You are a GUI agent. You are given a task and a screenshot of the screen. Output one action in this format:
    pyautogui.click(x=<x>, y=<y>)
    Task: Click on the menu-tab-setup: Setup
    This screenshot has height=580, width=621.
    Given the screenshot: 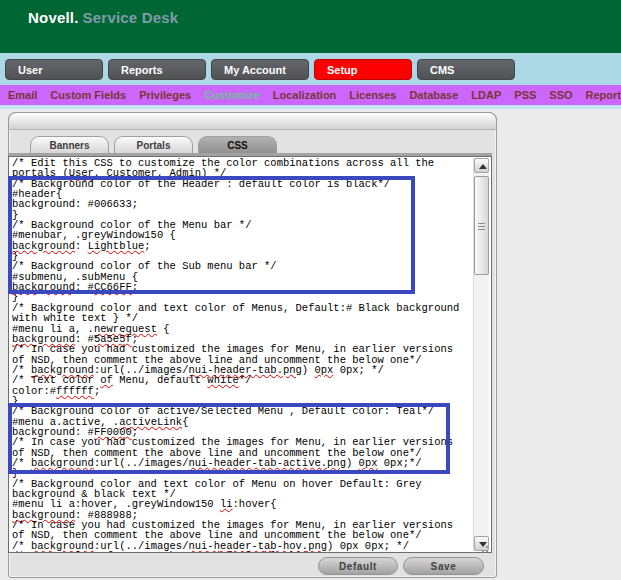 What is the action you would take?
    pyautogui.click(x=363, y=70)
    